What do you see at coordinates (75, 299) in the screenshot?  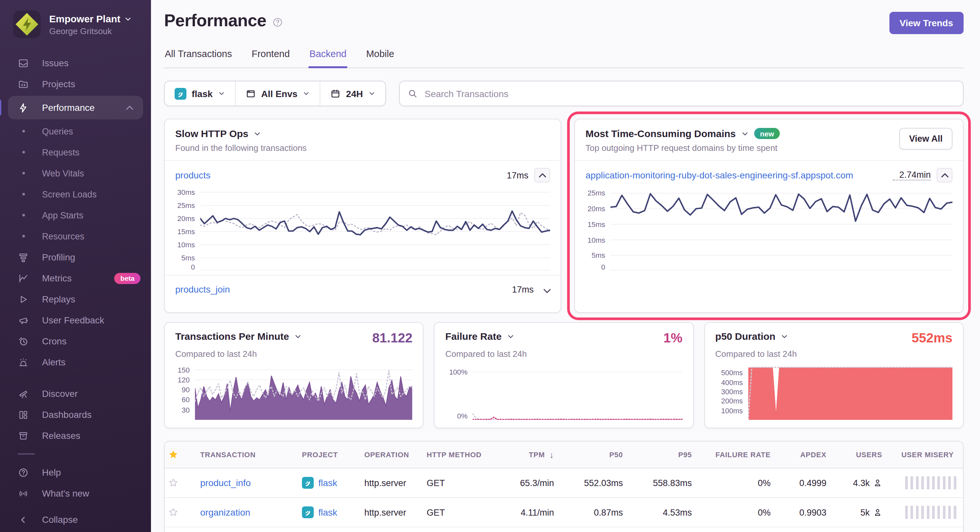 I see `sidebar-item-replays: Replays` at bounding box center [75, 299].